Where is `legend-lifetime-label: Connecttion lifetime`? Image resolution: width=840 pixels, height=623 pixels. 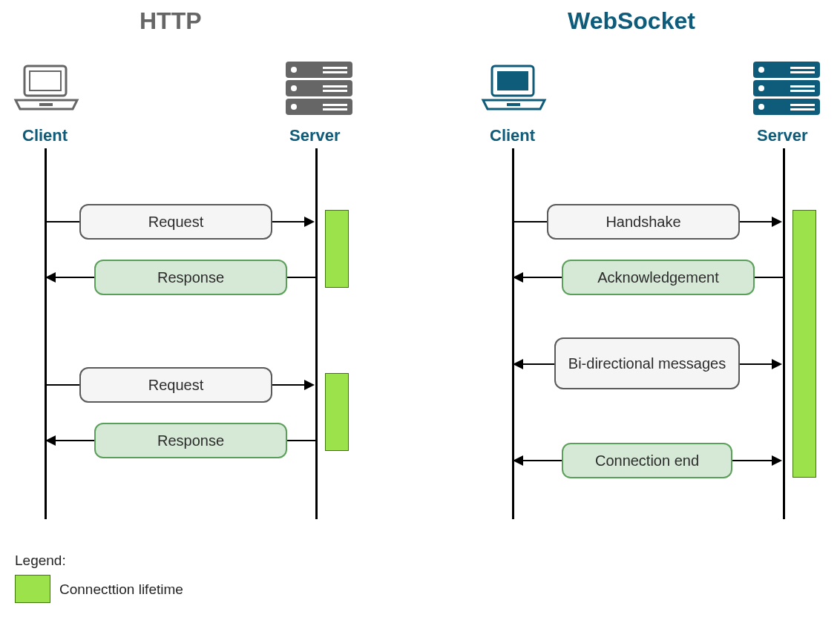
legend-lifetime-label: Connecttion lifetime is located at coordinates (122, 590).